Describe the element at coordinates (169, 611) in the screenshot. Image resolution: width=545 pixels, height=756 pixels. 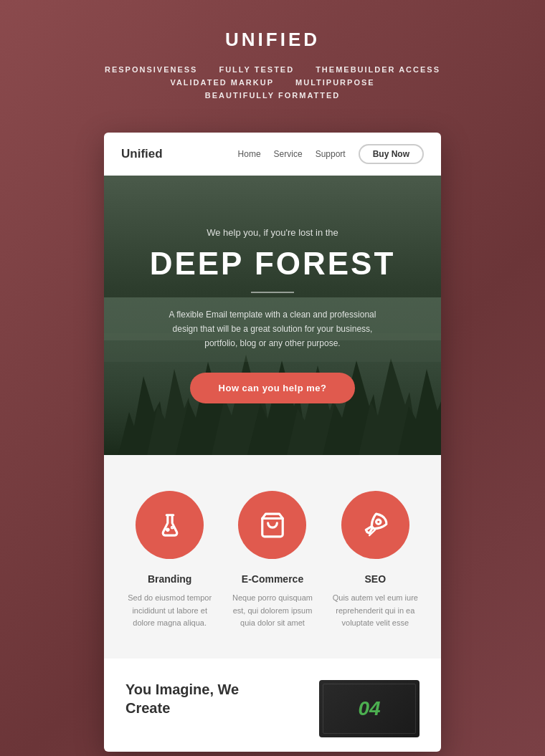
I see `branding-desc: Sed do eiusmod tempor incididunt ut labo…` at that location.